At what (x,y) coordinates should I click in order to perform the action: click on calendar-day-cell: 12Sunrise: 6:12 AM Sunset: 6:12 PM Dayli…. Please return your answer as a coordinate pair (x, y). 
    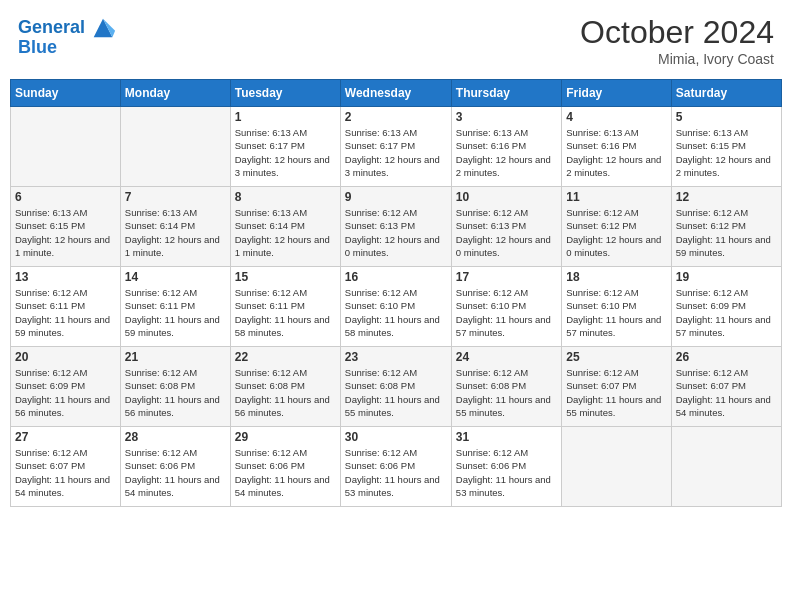
    Looking at the image, I should click on (726, 227).